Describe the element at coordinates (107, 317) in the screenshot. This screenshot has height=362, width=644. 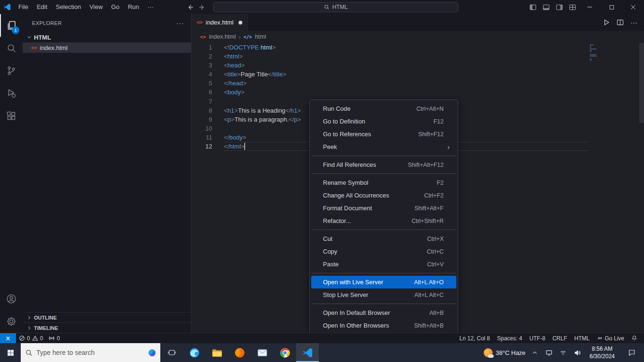
I see `outline-section: OUTLINE` at that location.